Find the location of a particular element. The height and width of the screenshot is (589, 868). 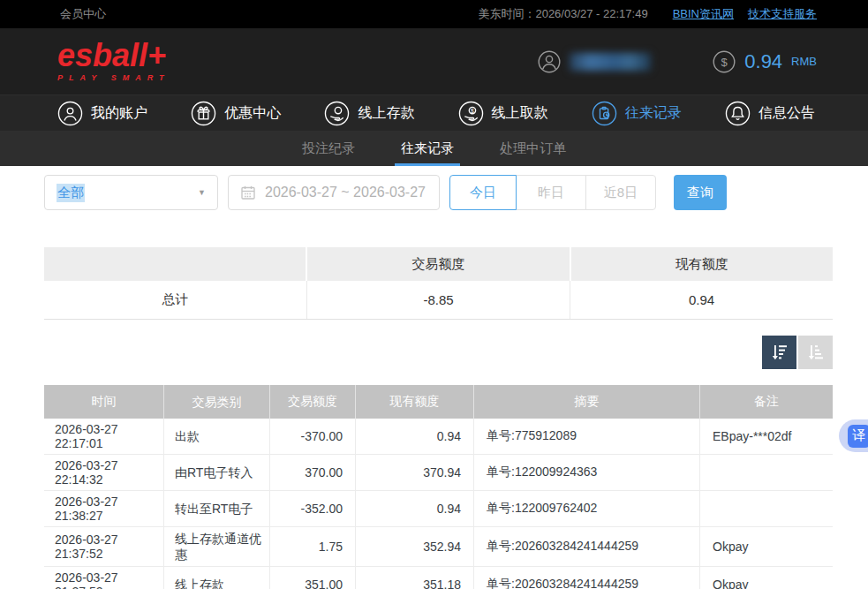

last-8-days-button: 近8日 is located at coordinates (621, 193).